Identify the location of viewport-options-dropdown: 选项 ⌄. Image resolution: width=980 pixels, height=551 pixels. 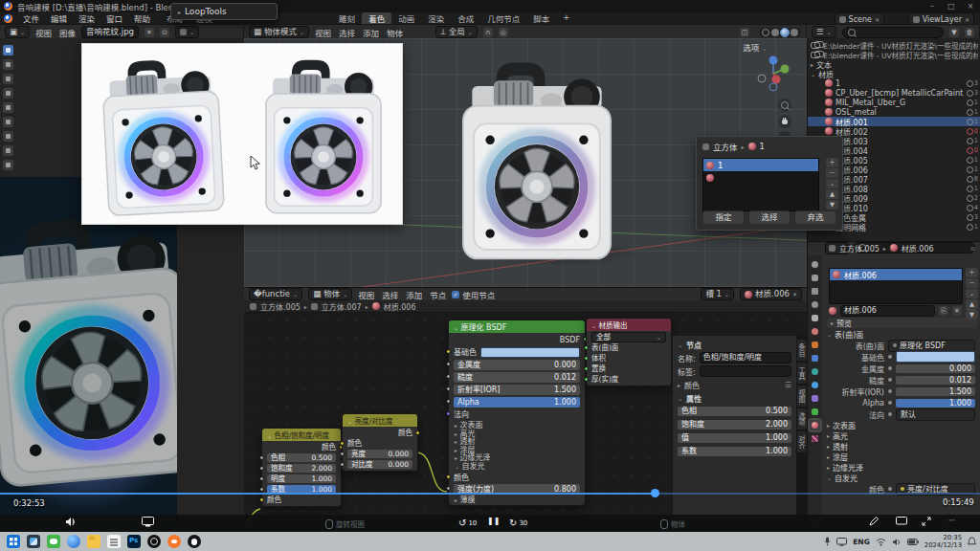
(754, 47).